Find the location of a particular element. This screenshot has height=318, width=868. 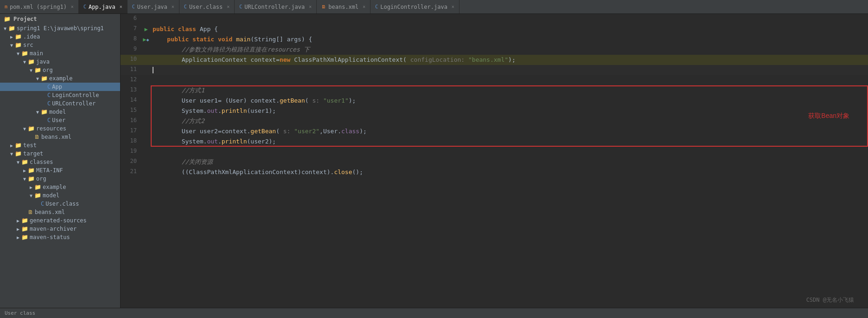

org-folder-icon: 📁 is located at coordinates (38, 70).